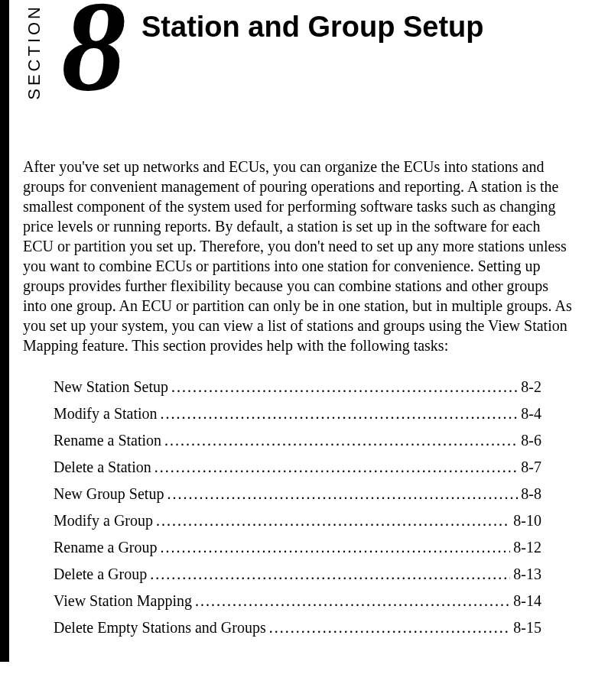 Image resolution: width=595 pixels, height=700 pixels. What do you see at coordinates (531, 414) in the screenshot?
I see `toc-page: 8-4` at bounding box center [531, 414].